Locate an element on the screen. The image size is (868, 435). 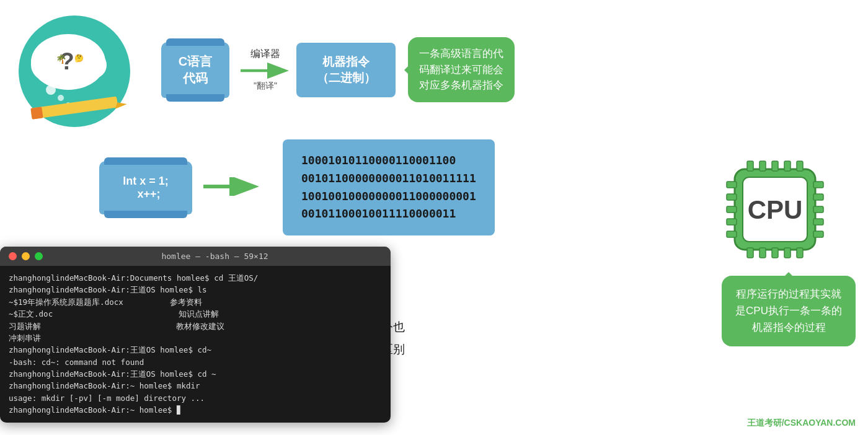
dot-red is located at coordinates (12, 257).